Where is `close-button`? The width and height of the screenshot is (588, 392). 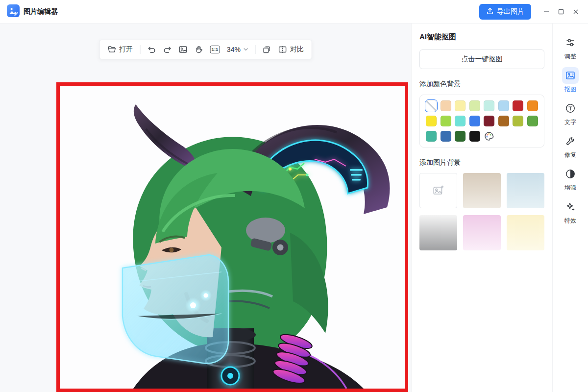 close-button is located at coordinates (576, 12).